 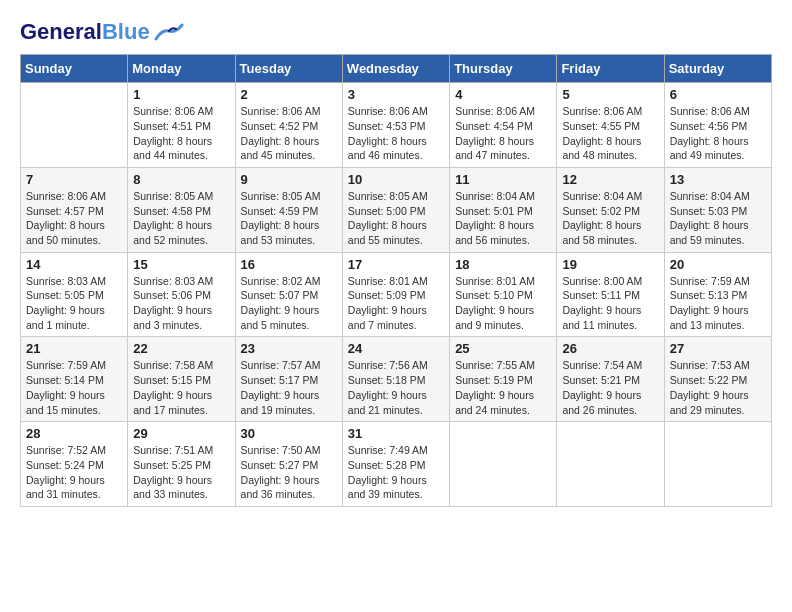 What do you see at coordinates (504, 126) in the screenshot?
I see `calendar-cell: 4Sunrise: 8:06 AM Sunset: 4:54 PM Daylig…` at bounding box center [504, 126].